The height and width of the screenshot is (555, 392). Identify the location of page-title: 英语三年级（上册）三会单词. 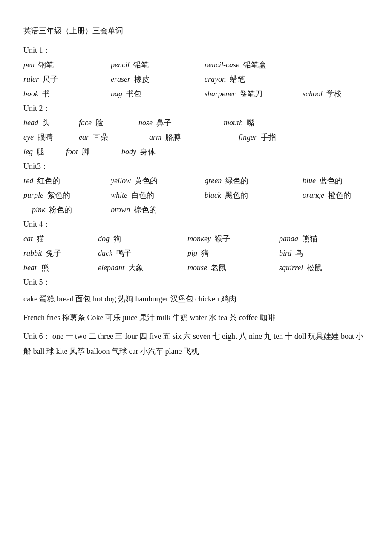
(196, 31).